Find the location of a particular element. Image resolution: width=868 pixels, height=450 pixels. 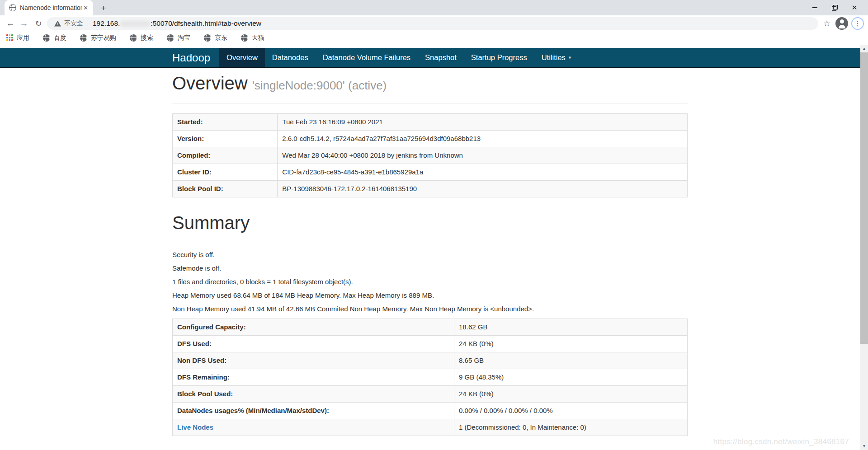

summary-text: Security is off. Safemode is off. 1 file… is located at coordinates (430, 282).